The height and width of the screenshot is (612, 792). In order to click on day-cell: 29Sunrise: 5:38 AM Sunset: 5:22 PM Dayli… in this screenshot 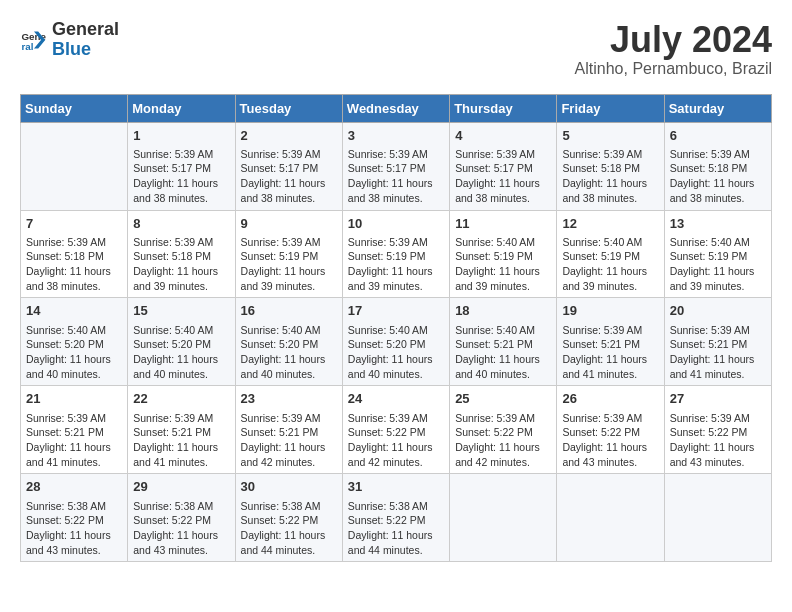, I will do `click(182, 518)`.